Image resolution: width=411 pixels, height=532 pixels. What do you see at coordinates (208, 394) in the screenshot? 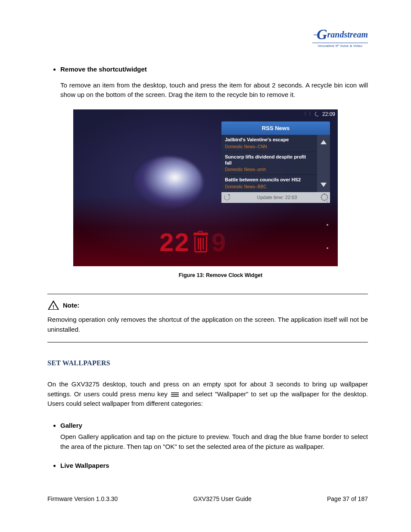
I see `body-text: On the GXV3275 desktop, touch and press …` at bounding box center [208, 394].